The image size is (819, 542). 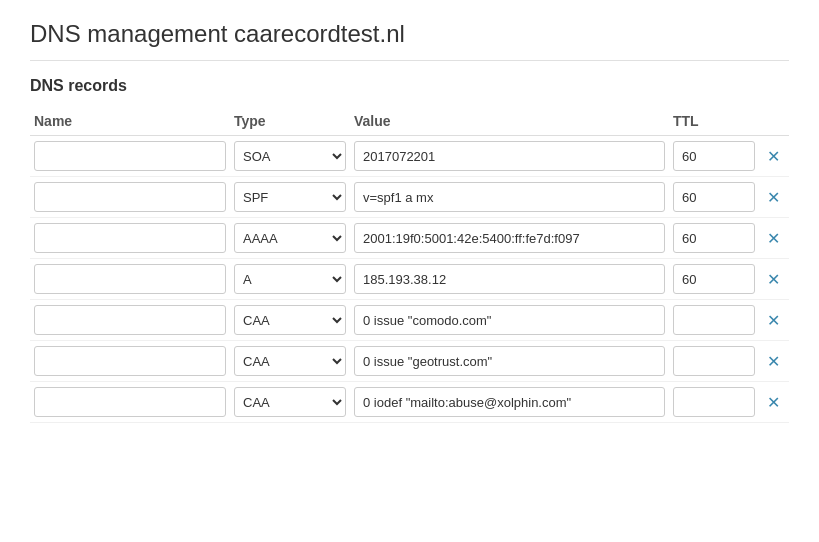 What do you see at coordinates (410, 86) in the screenshot?
I see `section-title: DNS records` at bounding box center [410, 86].